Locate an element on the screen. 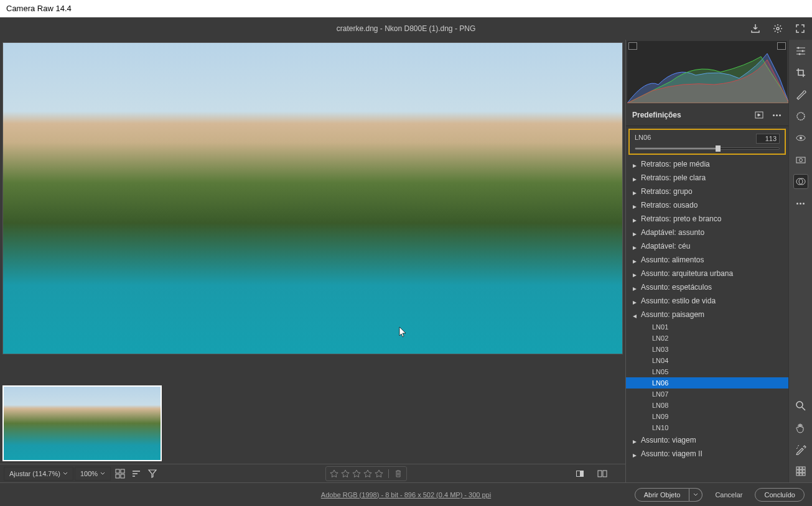  preset-group: Retratos: pele clara is located at coordinates (707, 178).